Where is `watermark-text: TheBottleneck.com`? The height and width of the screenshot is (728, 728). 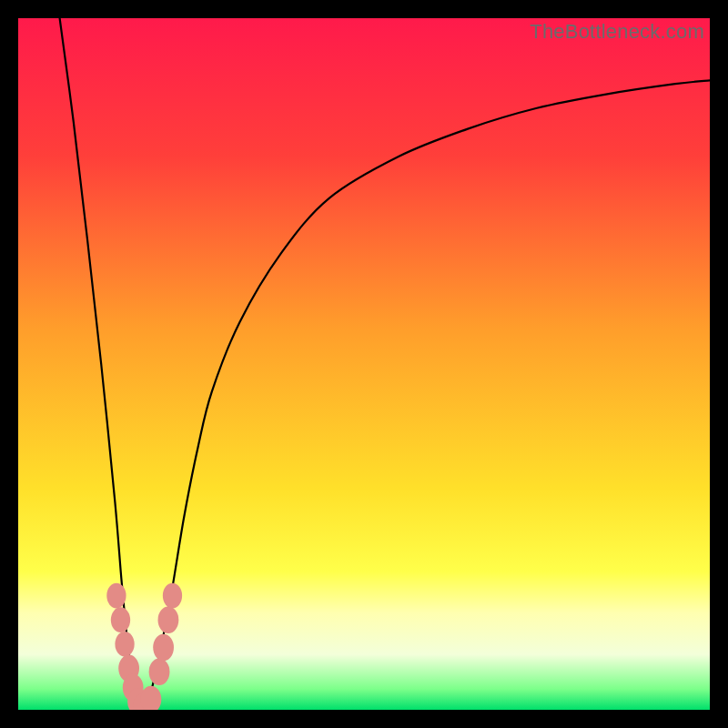
watermark-text: TheBottleneck.com is located at coordinates (617, 32).